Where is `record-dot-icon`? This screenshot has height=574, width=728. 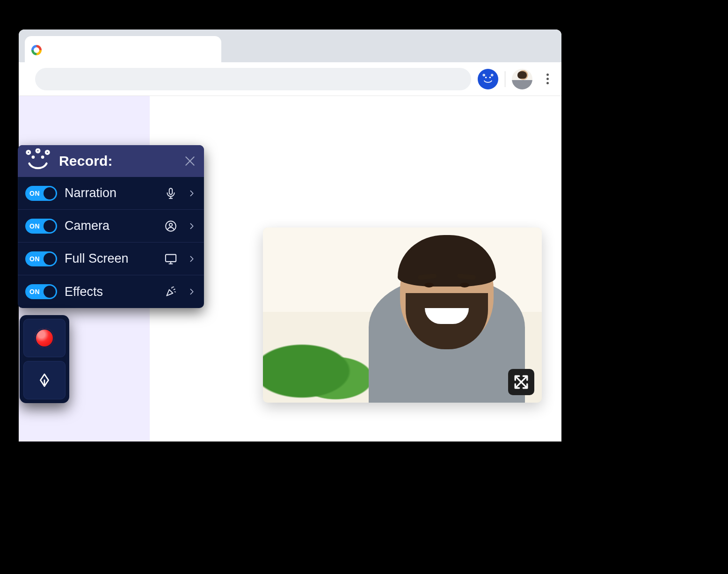 record-dot-icon is located at coordinates (44, 338).